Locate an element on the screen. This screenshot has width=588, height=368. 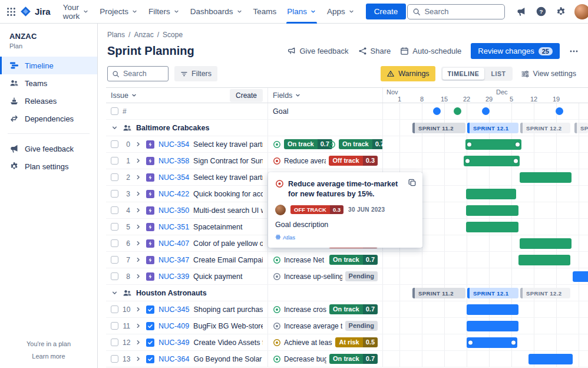
copy-icon is located at coordinates (412, 183).